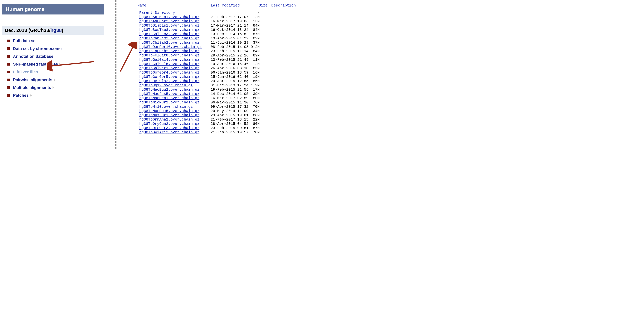 Image resolution: width=644 pixels, height=312 pixels. What do you see at coordinates (214, 98) in the screenshot?
I see `file-row: hg38ToManPen1.over.chain.gz 16-Mar-2017 …` at bounding box center [214, 98].